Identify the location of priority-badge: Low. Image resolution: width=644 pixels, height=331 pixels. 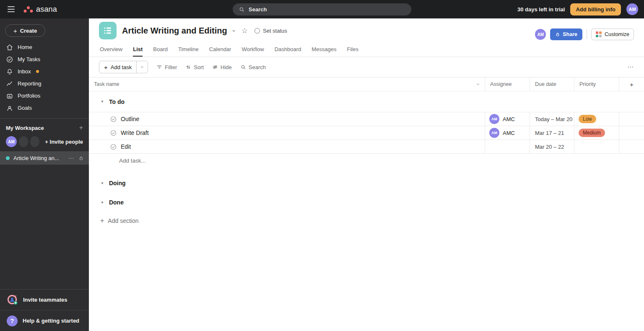
(587, 119).